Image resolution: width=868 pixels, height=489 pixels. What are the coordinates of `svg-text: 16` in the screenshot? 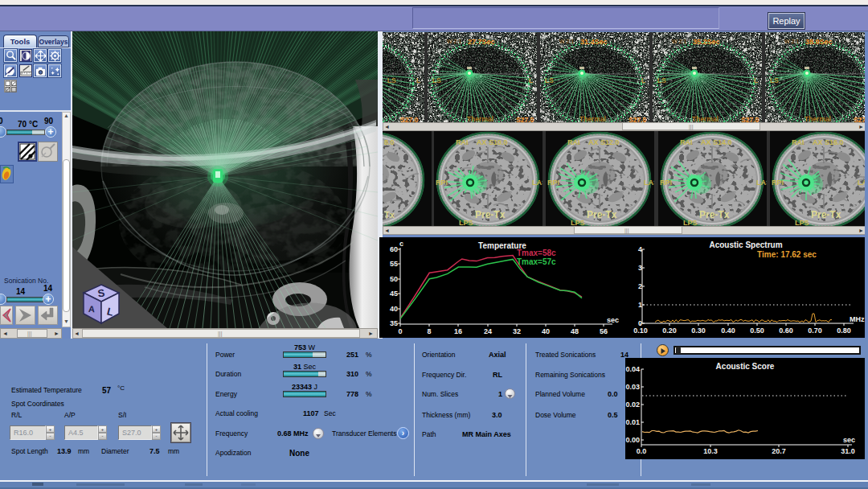 It's located at (458, 331).